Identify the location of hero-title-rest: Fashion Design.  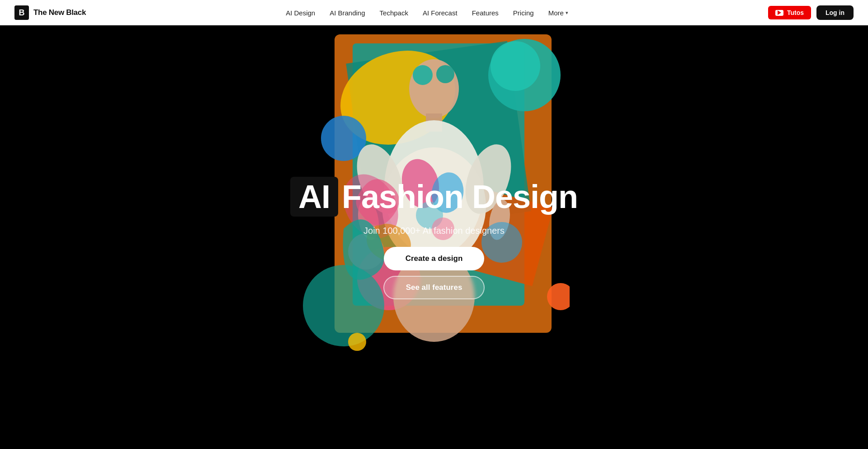
(460, 197).